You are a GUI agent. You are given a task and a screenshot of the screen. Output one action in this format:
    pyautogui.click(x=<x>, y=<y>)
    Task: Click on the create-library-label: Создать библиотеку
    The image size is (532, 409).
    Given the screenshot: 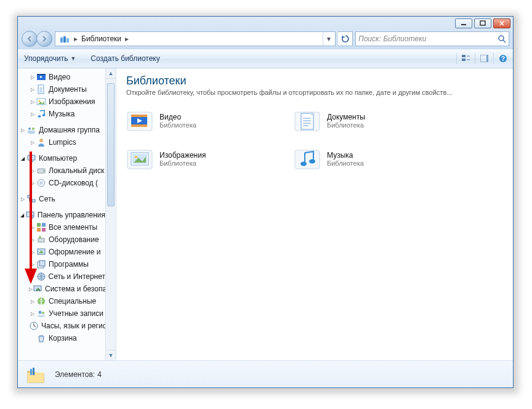 What is the action you would take?
    pyautogui.click(x=125, y=59)
    